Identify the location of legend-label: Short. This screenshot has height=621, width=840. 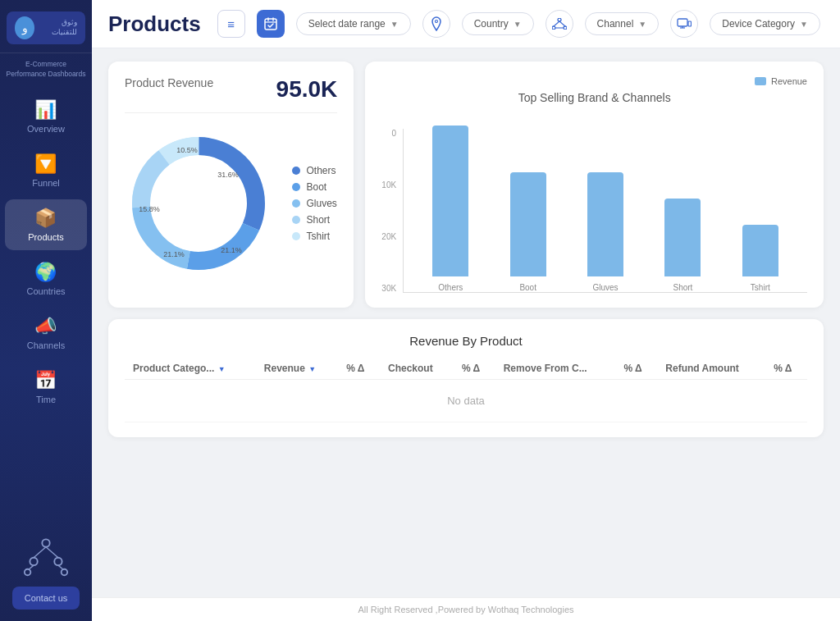
(318, 220).